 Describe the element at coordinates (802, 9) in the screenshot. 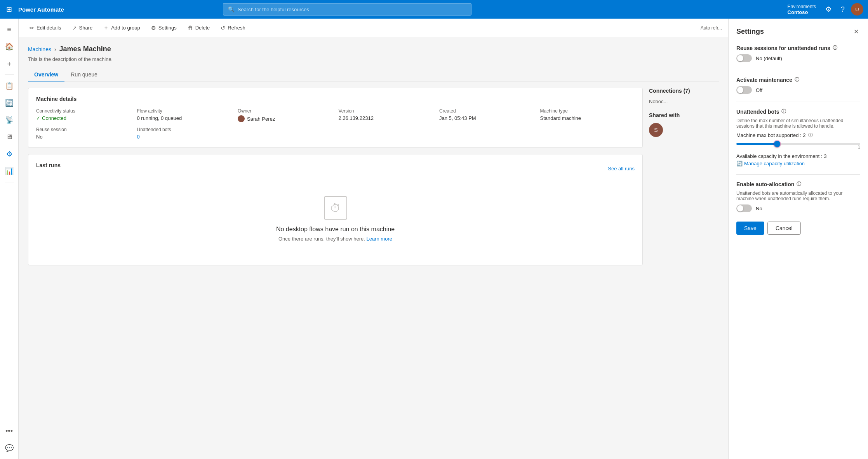

I see `environment-selector: Environments Contoso` at that location.